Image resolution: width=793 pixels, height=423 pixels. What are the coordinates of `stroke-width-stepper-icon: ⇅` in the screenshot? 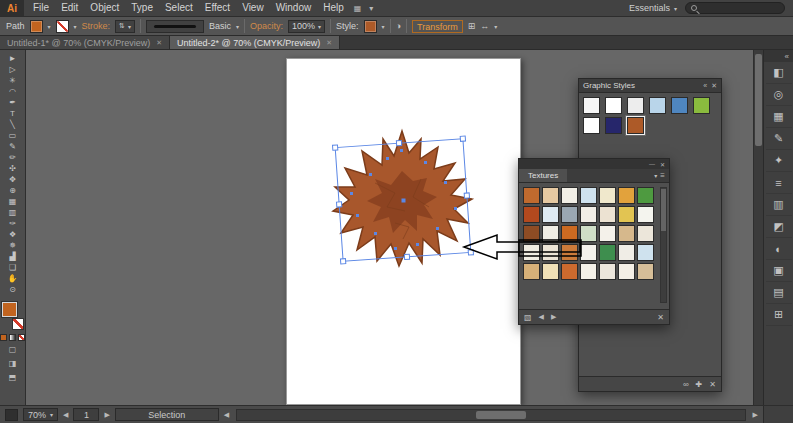 It's located at (122, 26).